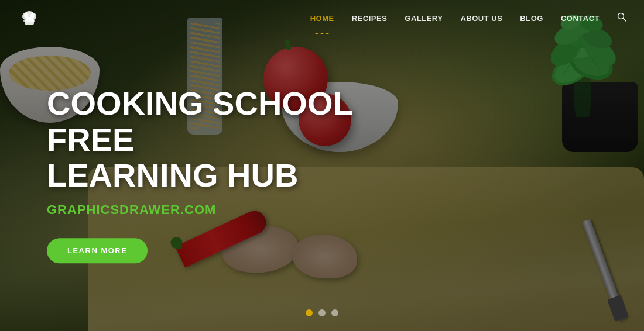 This screenshot has height=331, width=644. What do you see at coordinates (580, 18) in the screenshot?
I see `nav-item-contact: CONTACT` at bounding box center [580, 18].